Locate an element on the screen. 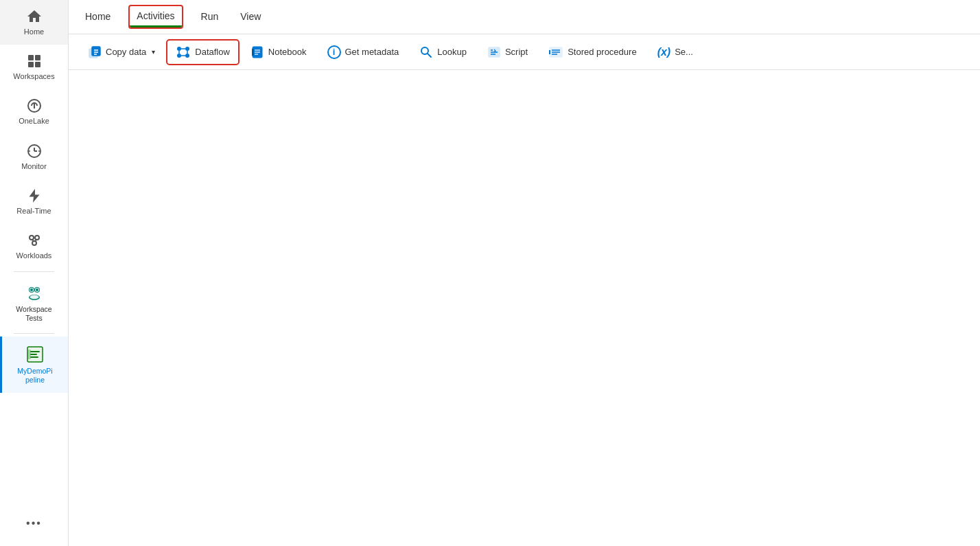  stored-procedure-label: Stored procedure is located at coordinates (602, 52).